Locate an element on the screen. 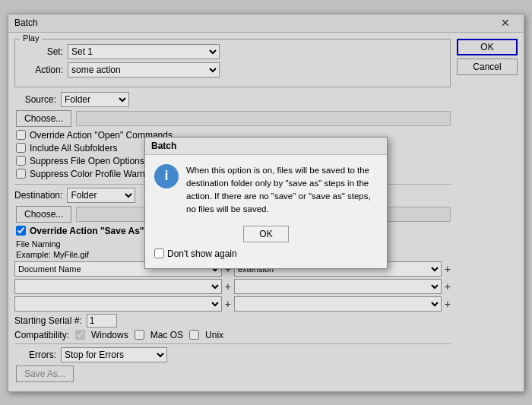  dont-show-label: Don't show again is located at coordinates (202, 254).